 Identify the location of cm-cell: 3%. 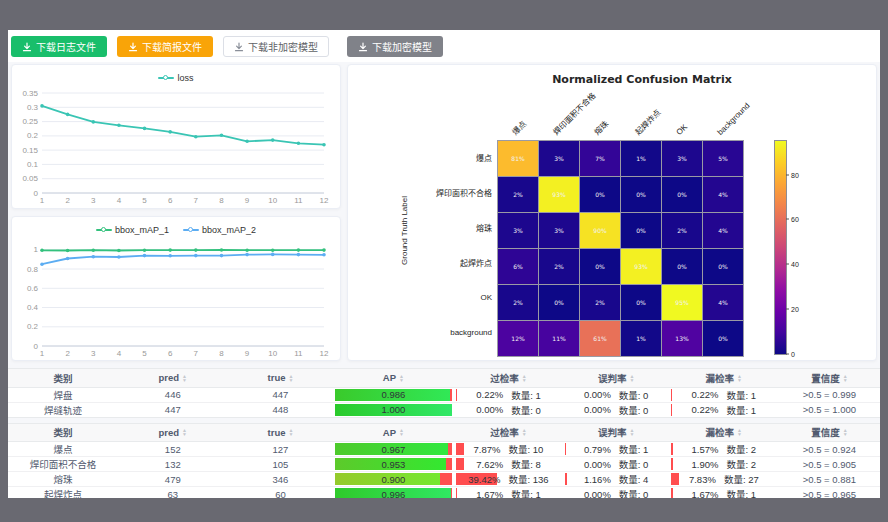
(518, 230).